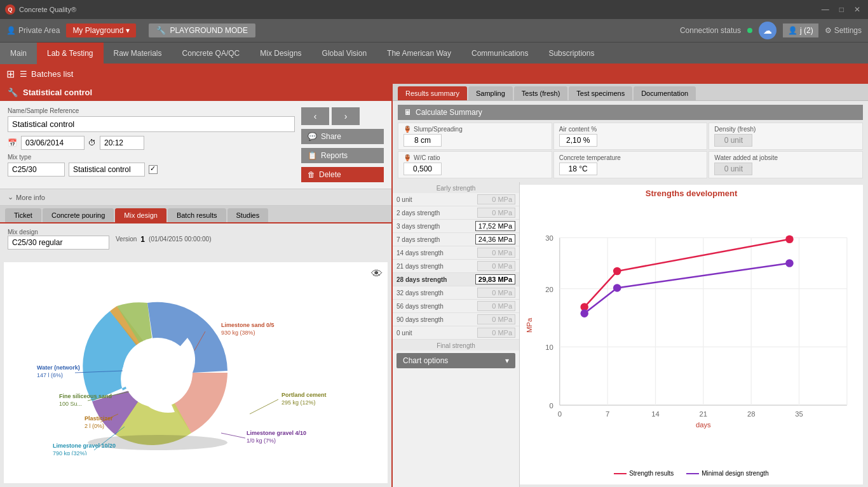 The image size is (868, 487). Describe the element at coordinates (496, 319) in the screenshot. I see `strength-value-9: 0 MPa` at that location.